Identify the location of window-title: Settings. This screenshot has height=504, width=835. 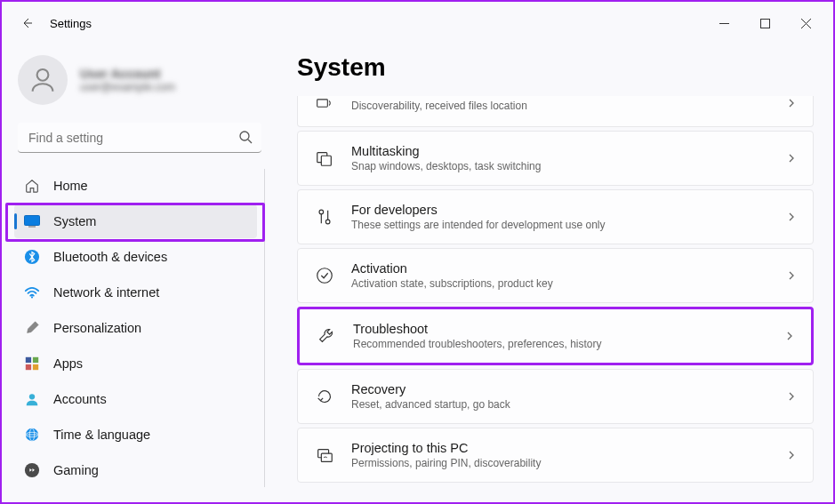
(71, 23).